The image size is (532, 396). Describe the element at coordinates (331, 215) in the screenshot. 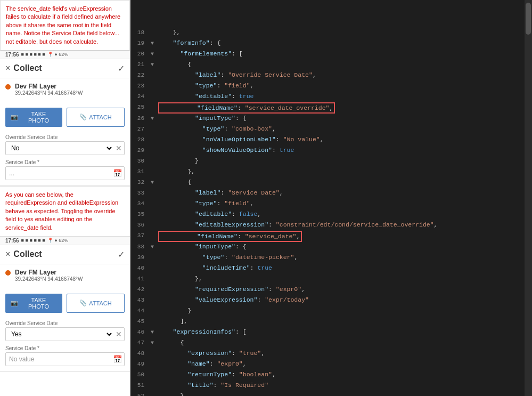

I see `code-line-35: 35 "editable": false,` at that location.